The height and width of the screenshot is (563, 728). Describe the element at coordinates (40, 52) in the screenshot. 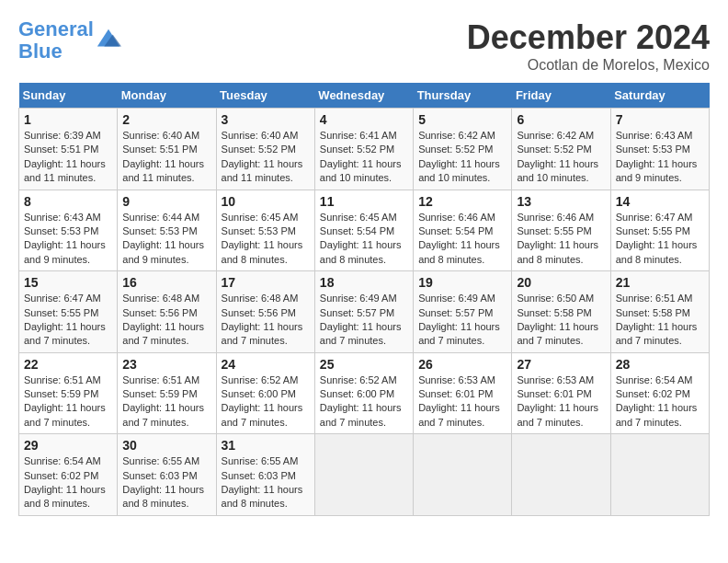

I see `logo-line2: Blue` at that location.